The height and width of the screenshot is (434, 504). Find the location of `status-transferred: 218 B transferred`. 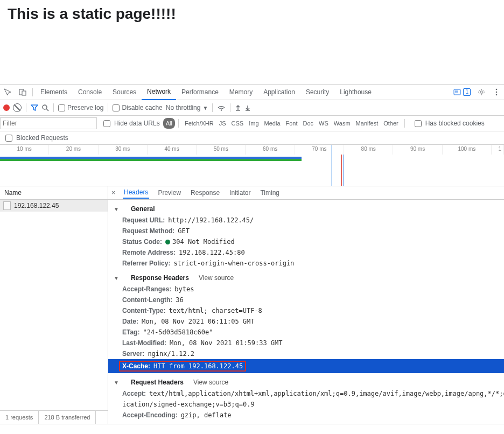

status-transferred: 218 B transferred is located at coordinates (67, 417).